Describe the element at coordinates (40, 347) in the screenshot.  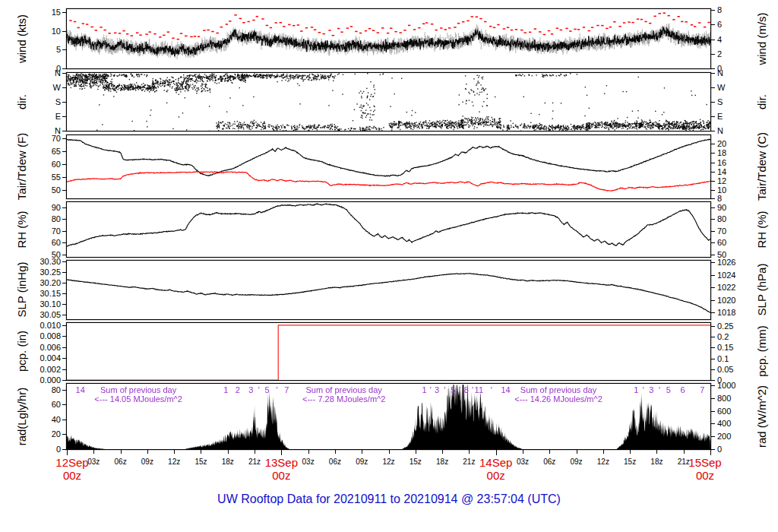
I see `pcp-yticklabel-l: 0.006` at that location.